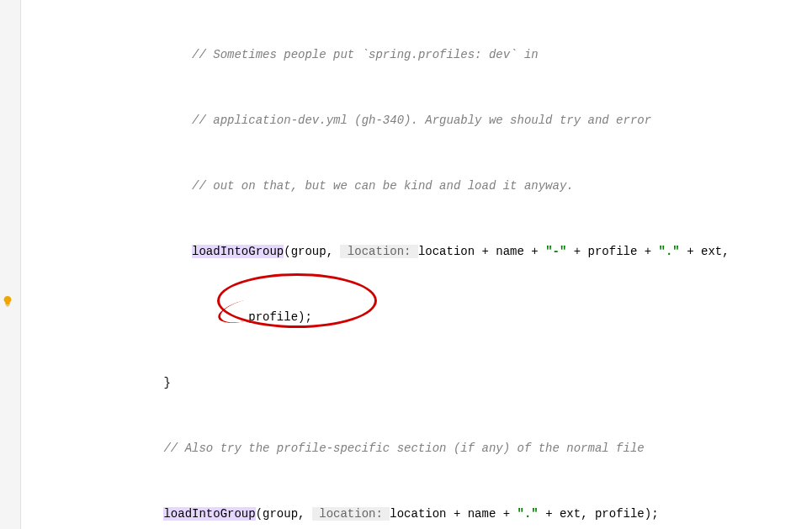 This screenshot has width=812, height=529. I want to click on code-line: // Sometimes people put `spring.profiles…, so click(417, 55).